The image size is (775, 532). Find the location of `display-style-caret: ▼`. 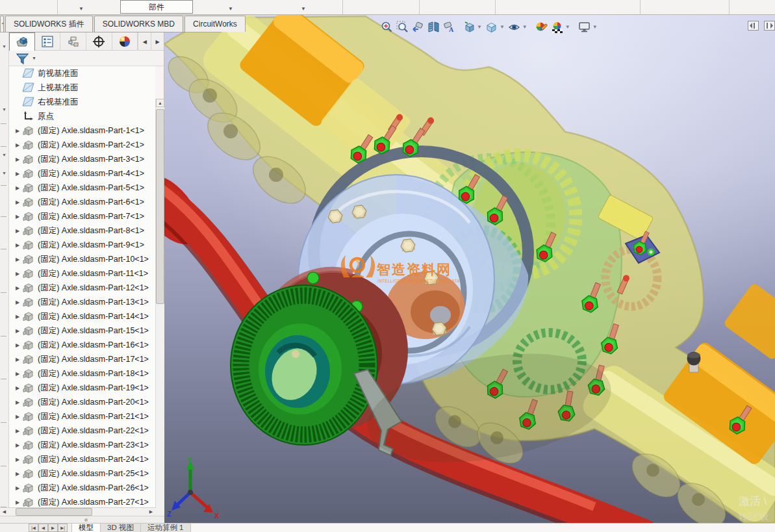

display-style-caret: ▼ is located at coordinates (502, 27).